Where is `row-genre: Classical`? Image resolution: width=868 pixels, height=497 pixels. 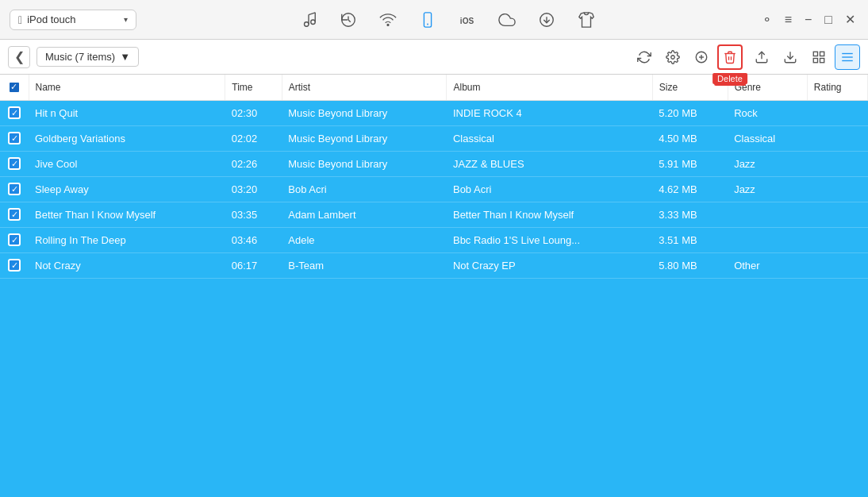
row-genre: Classical is located at coordinates (767, 138).